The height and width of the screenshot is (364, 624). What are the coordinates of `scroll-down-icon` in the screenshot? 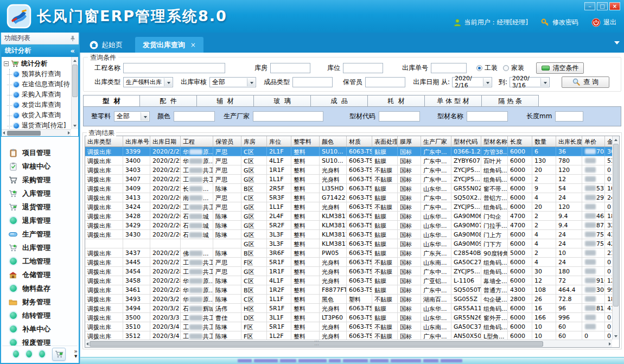 It's located at (75, 126).